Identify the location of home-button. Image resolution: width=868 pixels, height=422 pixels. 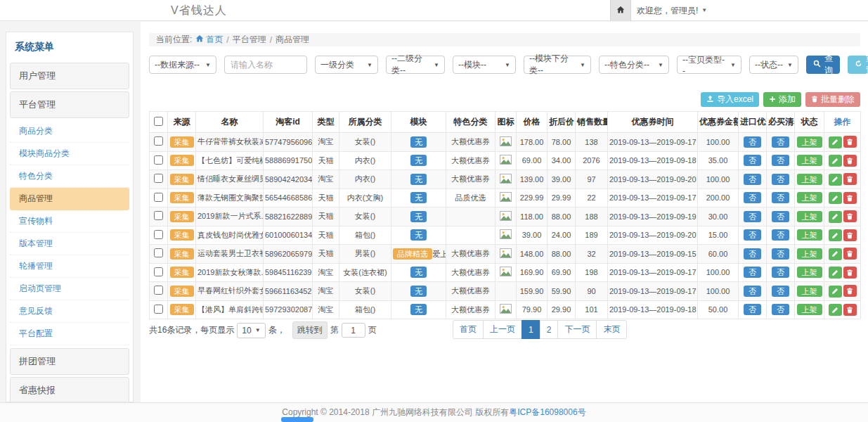
(621, 11).